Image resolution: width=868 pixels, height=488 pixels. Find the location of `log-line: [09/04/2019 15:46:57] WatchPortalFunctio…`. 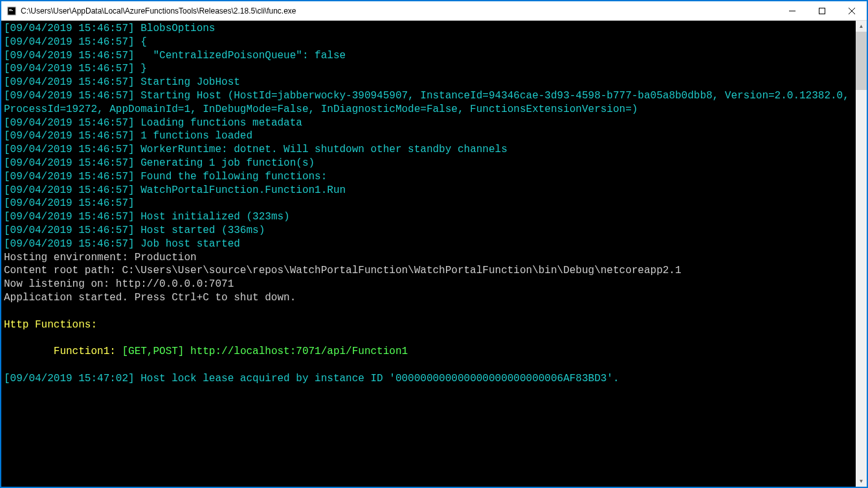

log-line: [09/04/2019 15:46:57] WatchPortalFunctio… is located at coordinates (428, 190).